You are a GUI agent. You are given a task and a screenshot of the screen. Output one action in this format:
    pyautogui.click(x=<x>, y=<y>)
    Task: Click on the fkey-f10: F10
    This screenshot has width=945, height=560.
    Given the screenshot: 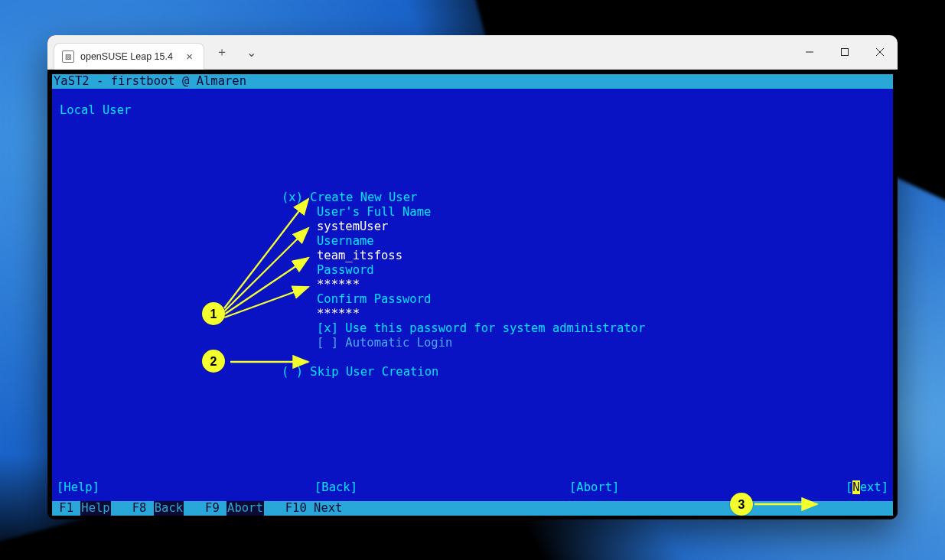 What is the action you would take?
    pyautogui.click(x=296, y=508)
    